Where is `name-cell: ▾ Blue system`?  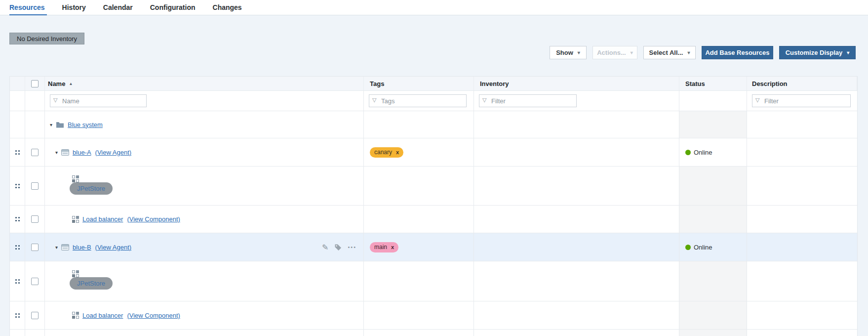 name-cell: ▾ Blue system is located at coordinates (204, 125).